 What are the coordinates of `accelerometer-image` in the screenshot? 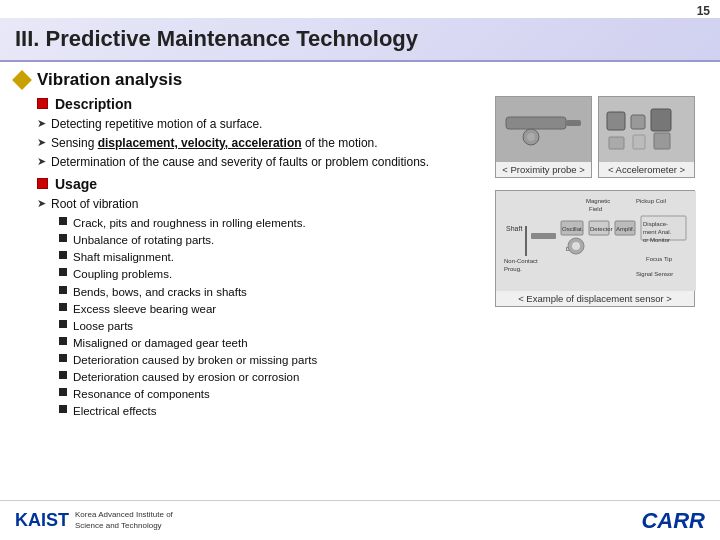 It's located at (646, 130).